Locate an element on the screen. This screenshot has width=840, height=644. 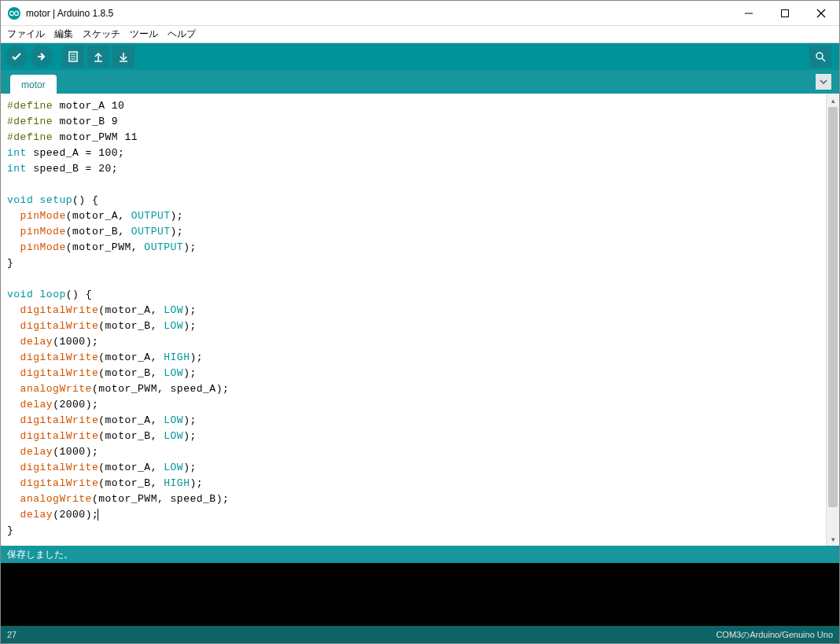
line-number: 27 is located at coordinates (12, 635).